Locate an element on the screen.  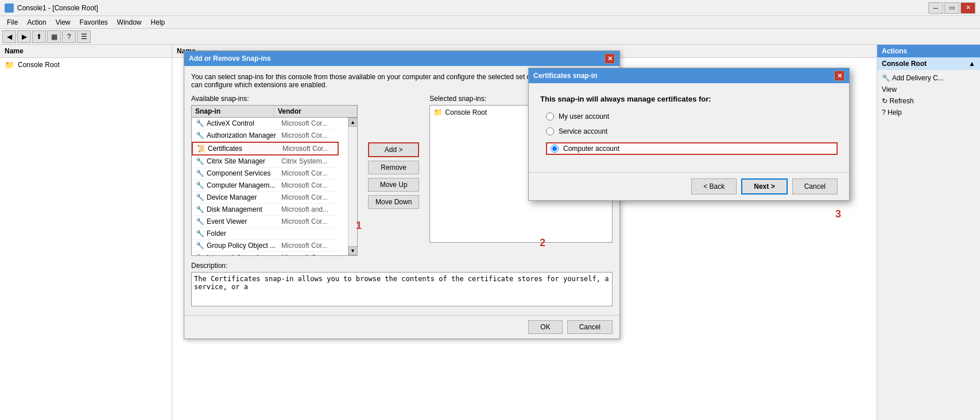
snap-item-vendor-8: Microsoft Cor... is located at coordinates (308, 221).